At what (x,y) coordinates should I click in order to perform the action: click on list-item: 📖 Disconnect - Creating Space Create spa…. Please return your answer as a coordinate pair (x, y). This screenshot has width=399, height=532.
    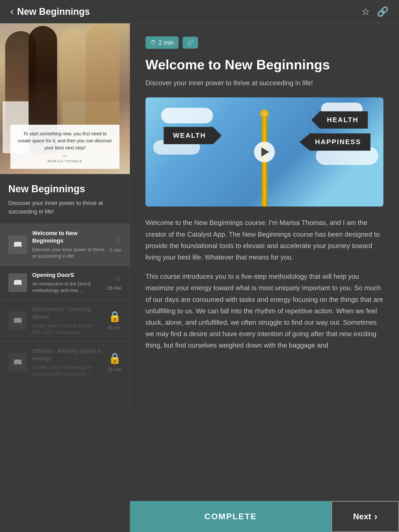
    Looking at the image, I should click on (65, 321).